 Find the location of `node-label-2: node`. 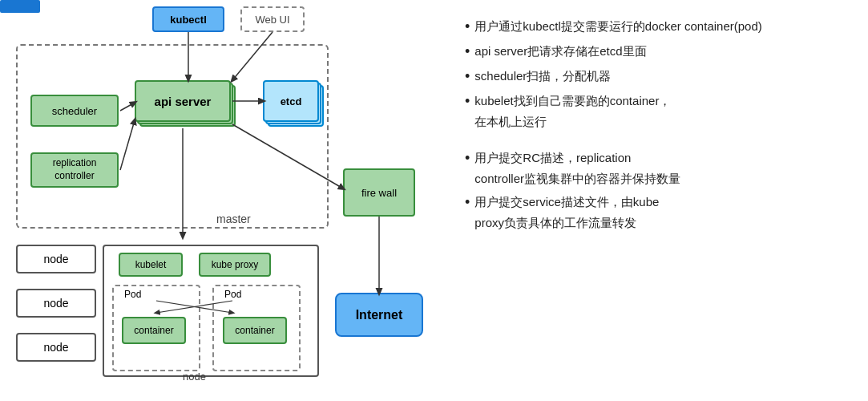

node-label-2: node is located at coordinates (56, 303).